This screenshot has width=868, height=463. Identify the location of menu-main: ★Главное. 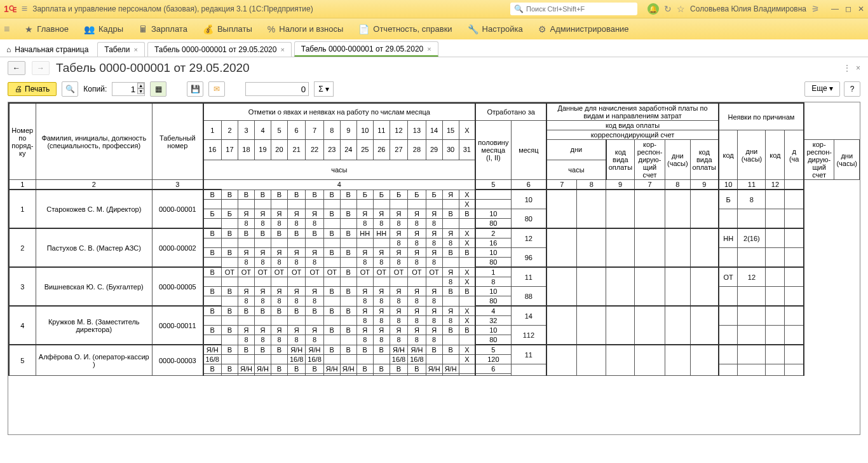
(47, 29).